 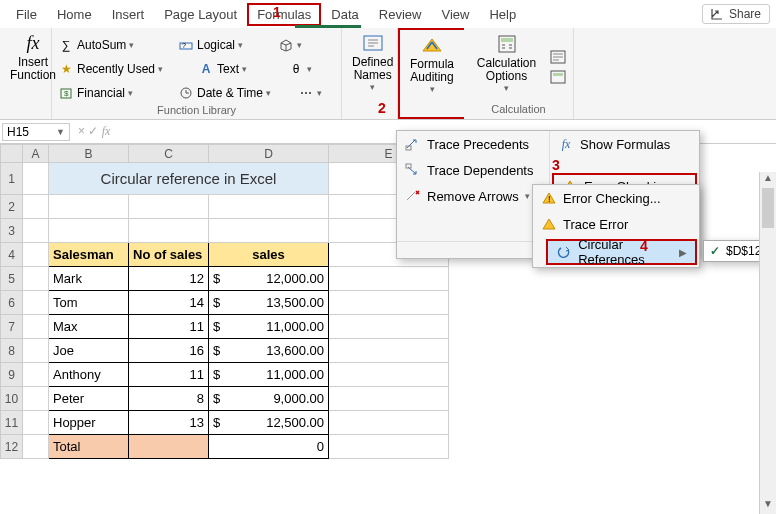 I want to click on share-label: Share, so click(x=745, y=14).